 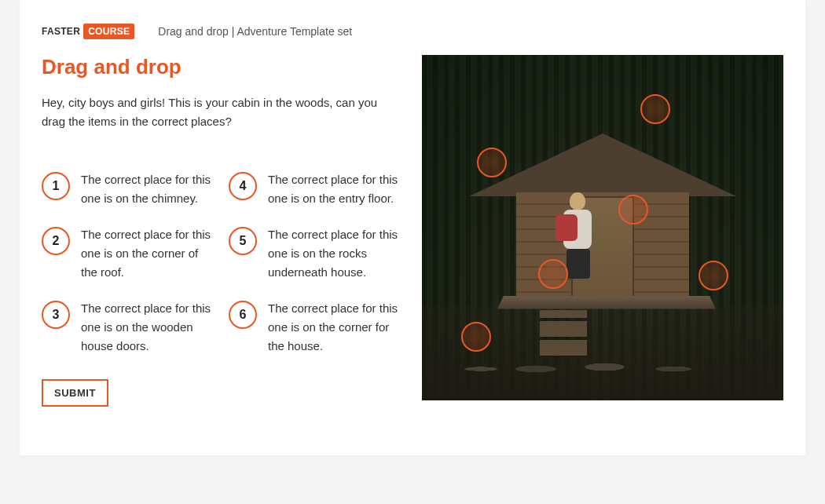 What do you see at coordinates (126, 327) in the screenshot?
I see `draggable-item-3: 3 The correct place for this one is on t…` at bounding box center [126, 327].